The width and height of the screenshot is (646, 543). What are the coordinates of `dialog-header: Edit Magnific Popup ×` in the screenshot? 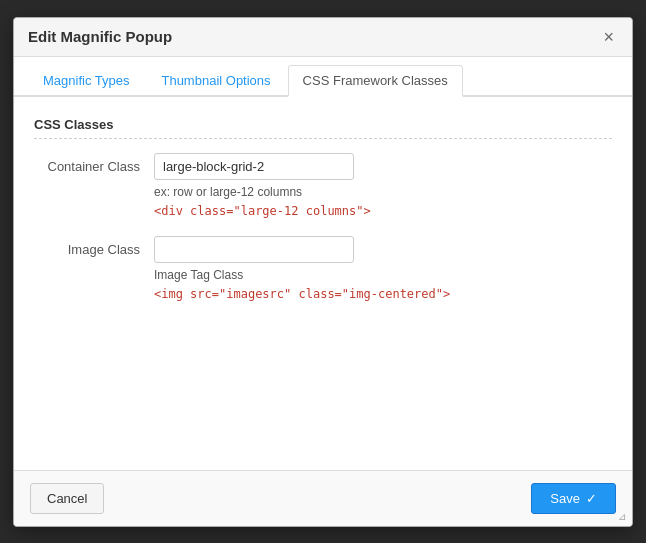 It's located at (323, 38).